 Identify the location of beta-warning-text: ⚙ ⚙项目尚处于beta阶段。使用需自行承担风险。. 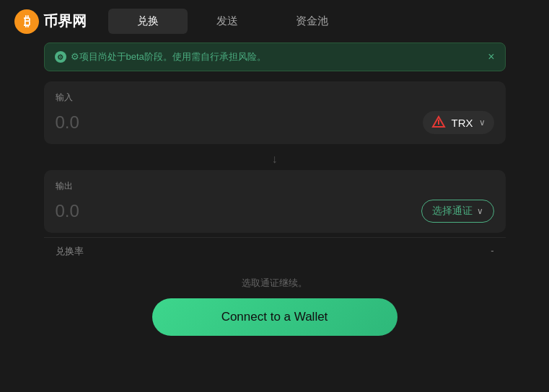
(160, 57).